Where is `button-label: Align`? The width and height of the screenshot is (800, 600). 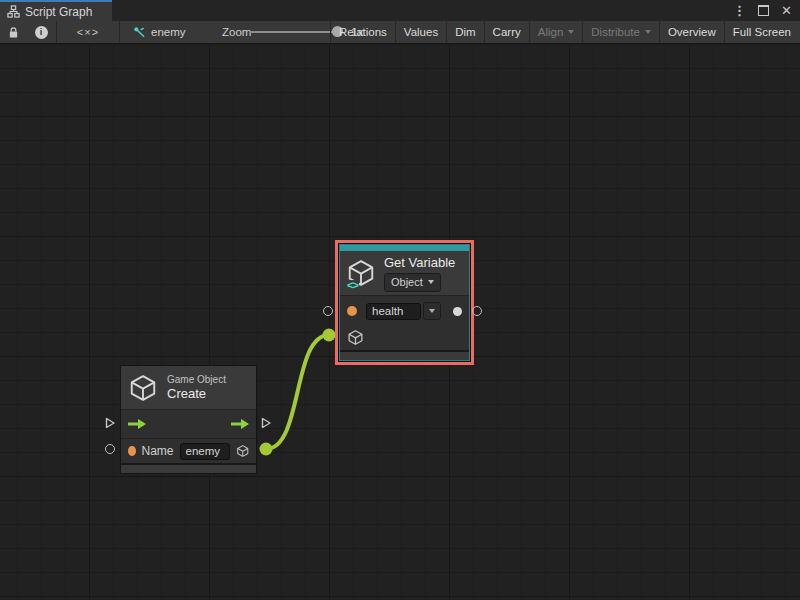 button-label: Align is located at coordinates (551, 32).